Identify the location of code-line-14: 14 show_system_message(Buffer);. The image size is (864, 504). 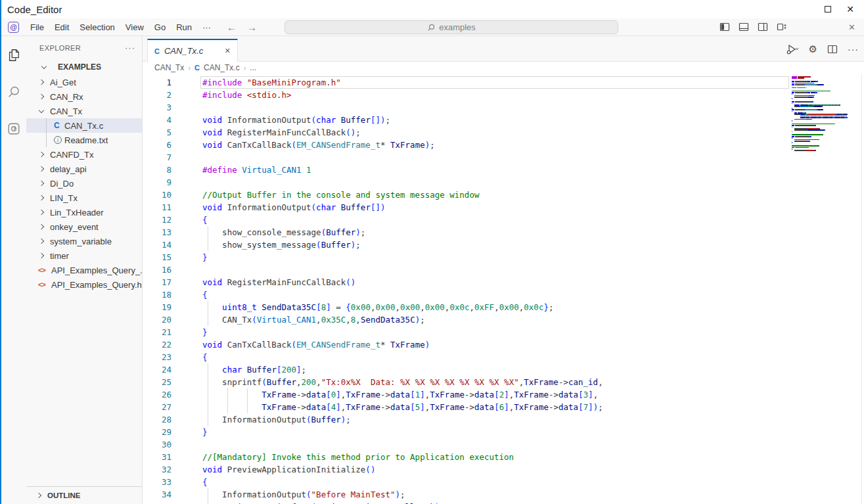
(466, 244).